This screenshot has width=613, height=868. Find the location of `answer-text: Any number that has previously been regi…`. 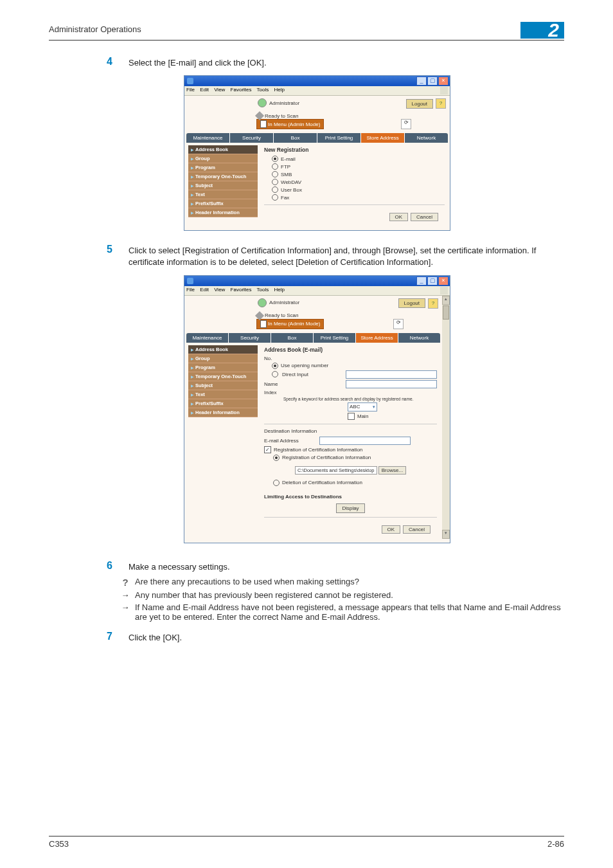

answer-text: Any number that has previously been regi… is located at coordinates (264, 595).